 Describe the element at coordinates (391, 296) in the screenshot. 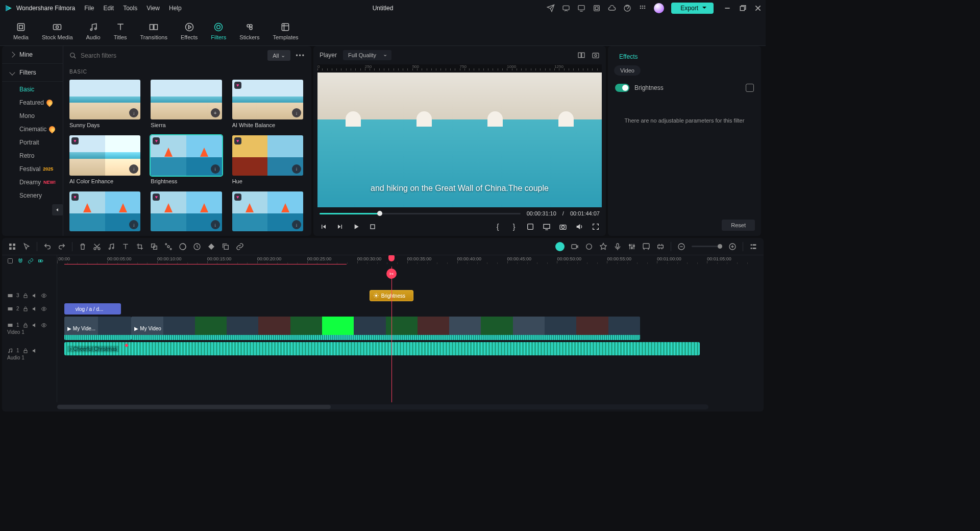

I see `brightness-effect-clip: Brightness` at that location.